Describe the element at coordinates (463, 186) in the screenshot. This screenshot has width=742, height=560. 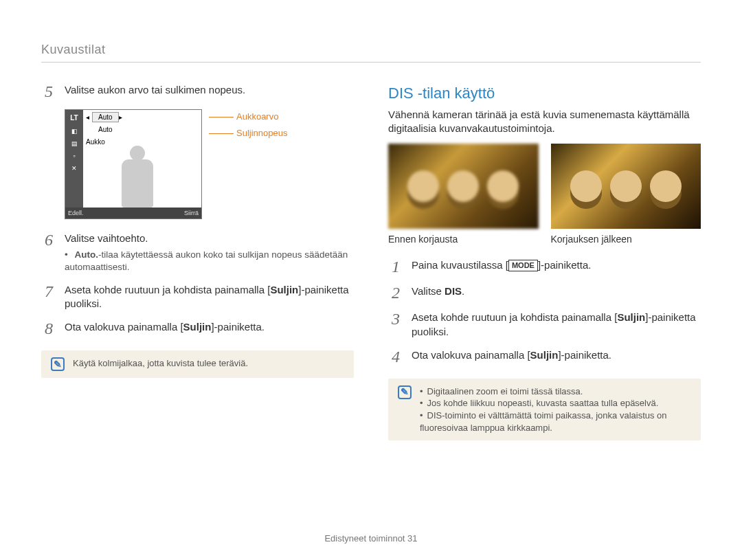
I see `photo-before` at that location.